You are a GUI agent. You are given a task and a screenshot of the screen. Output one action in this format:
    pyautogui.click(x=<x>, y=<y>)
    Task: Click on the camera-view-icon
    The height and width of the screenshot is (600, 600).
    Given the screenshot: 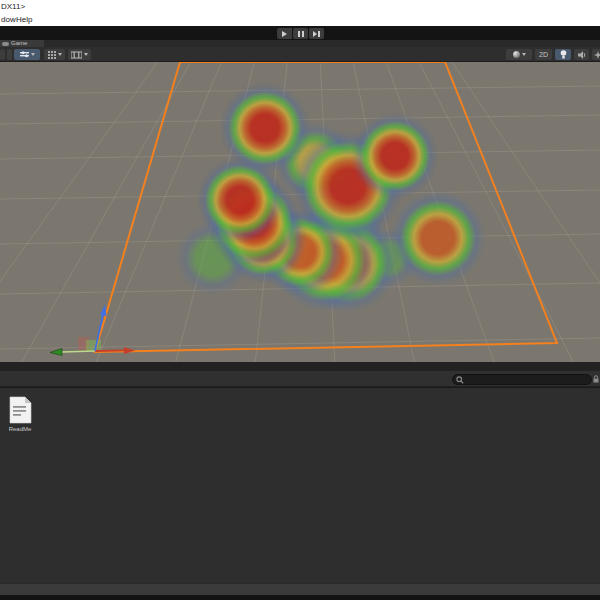 What is the action you would take?
    pyautogui.click(x=76, y=55)
    